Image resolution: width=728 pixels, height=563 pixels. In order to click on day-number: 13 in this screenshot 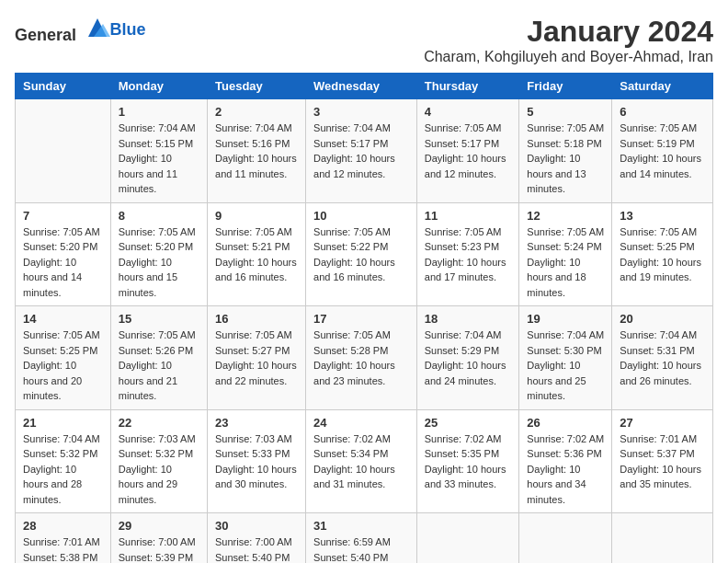, I will do `click(662, 215)`.